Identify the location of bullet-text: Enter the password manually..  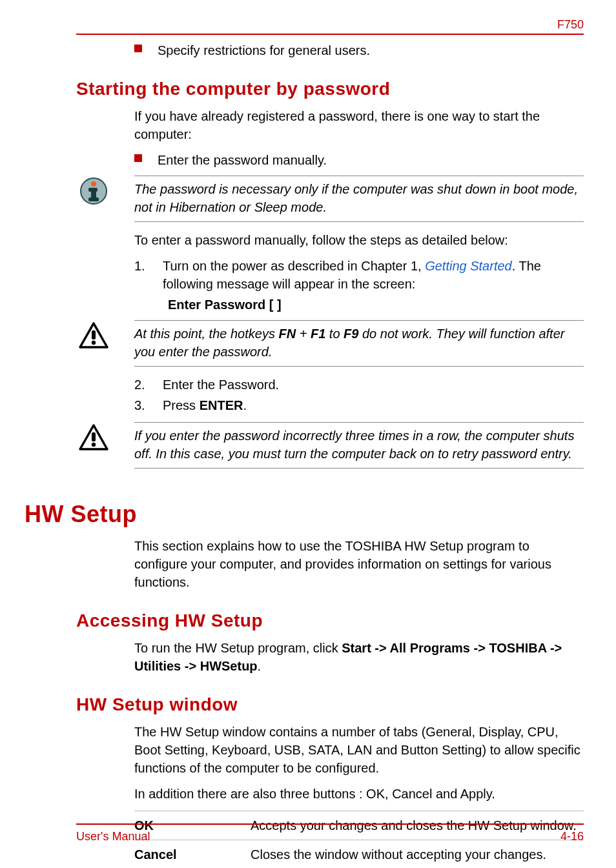
(242, 160).